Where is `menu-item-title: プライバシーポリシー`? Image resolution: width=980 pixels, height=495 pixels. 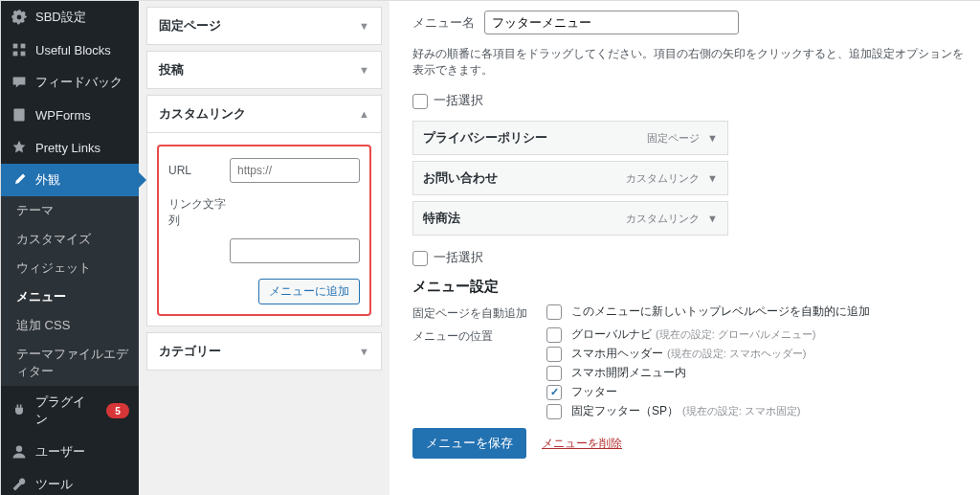 menu-item-title: プライバシーポリシー is located at coordinates (485, 138).